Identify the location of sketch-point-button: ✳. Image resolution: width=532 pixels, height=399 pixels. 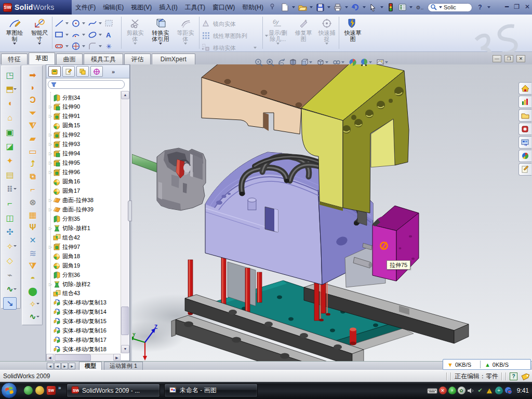
(111, 46).